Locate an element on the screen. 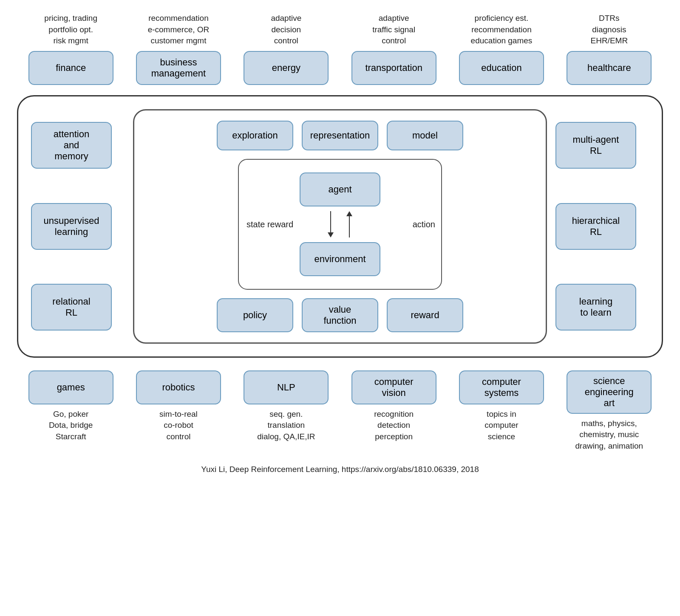  top-col-education: proficiency est. recommendation educatio… is located at coordinates (502, 49).